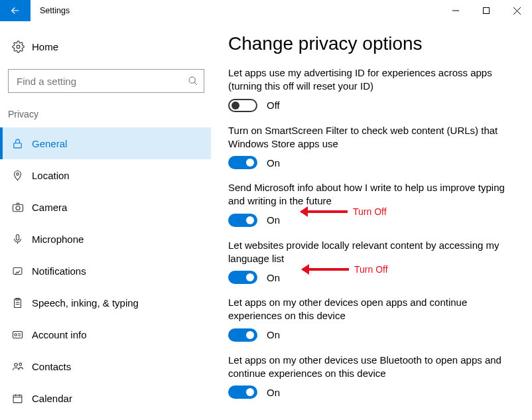 The height and width of the screenshot is (420, 532). I want to click on search-icon, so click(193, 81).